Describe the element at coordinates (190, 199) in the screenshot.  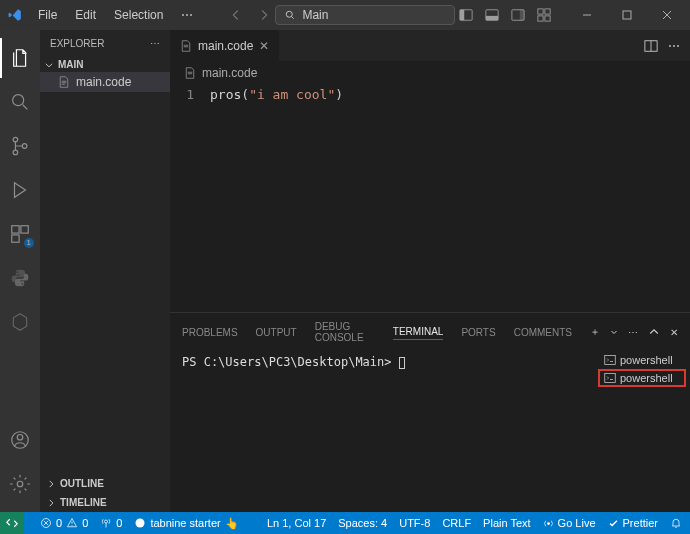
I see `line-gutter: 1` at that location.